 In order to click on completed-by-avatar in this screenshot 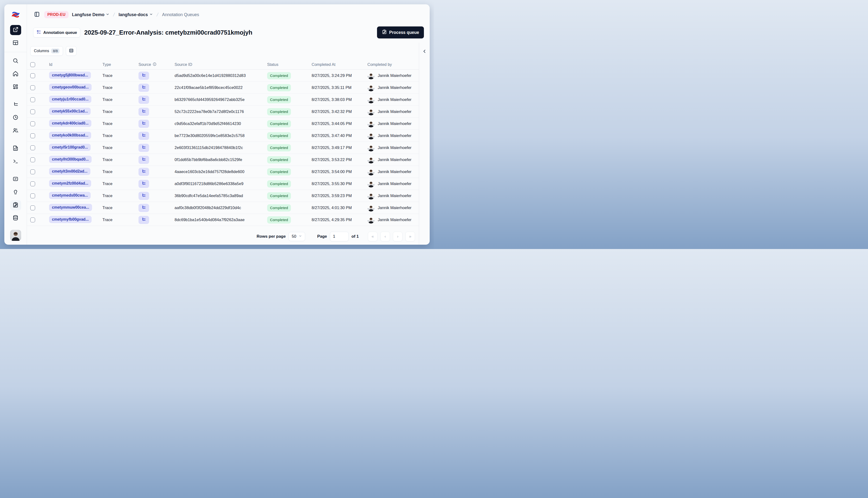, I will do `click(371, 184)`.